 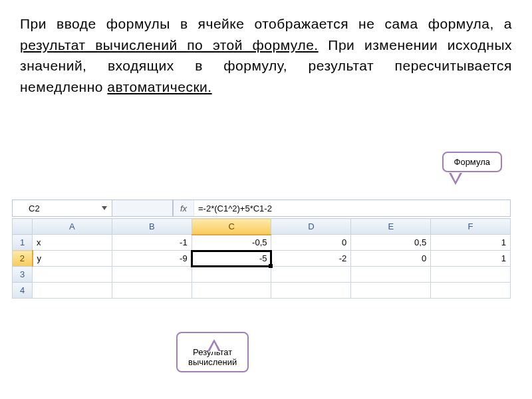 What do you see at coordinates (184, 209) in the screenshot?
I see `fx-icon: fx` at bounding box center [184, 209].